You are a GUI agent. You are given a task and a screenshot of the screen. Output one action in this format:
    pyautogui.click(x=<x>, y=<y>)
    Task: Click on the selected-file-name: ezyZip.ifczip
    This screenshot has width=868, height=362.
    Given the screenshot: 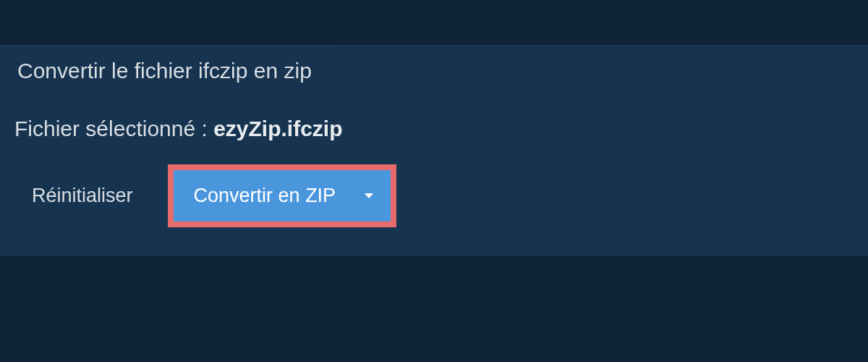 What is the action you would take?
    pyautogui.click(x=278, y=129)
    